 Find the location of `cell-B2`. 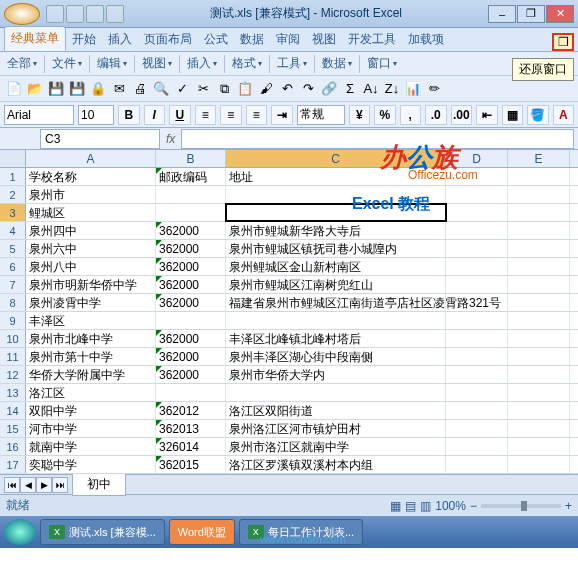

cell-B2 is located at coordinates (191, 194).